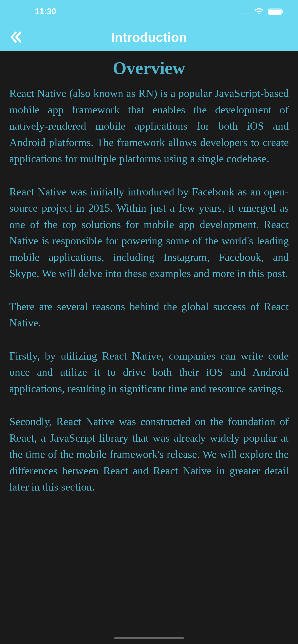 The image size is (298, 644). I want to click on status-time: 11:30, so click(46, 12).